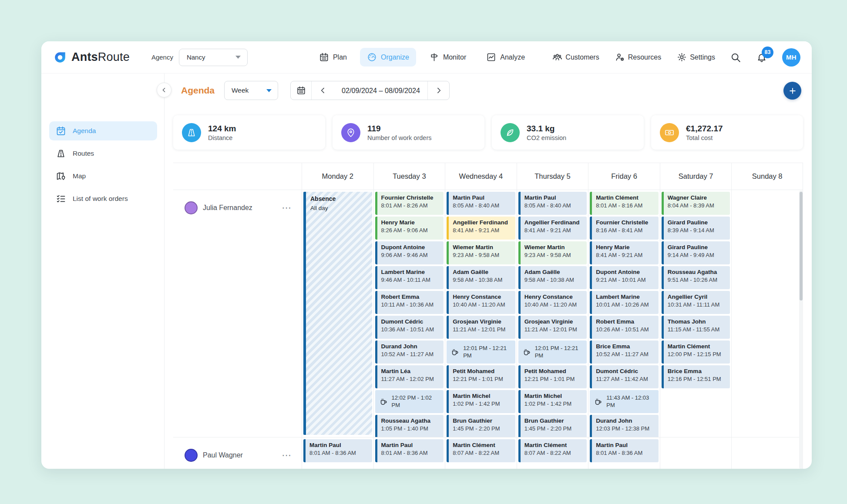  Describe the element at coordinates (411, 346) in the screenshot. I see `work-order-name: Durand John` at that location.